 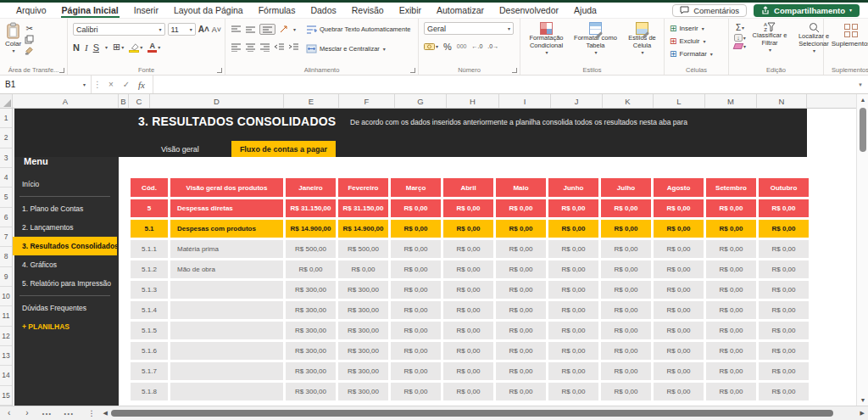 What do you see at coordinates (6, 316) in the screenshot?
I see `row-header-11: 11` at bounding box center [6, 316].